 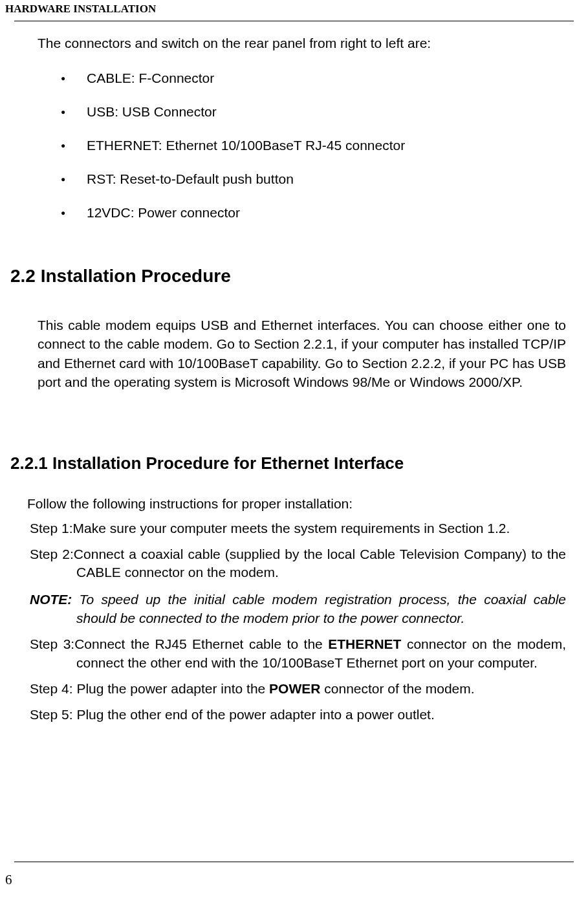 What do you see at coordinates (313, 112) in the screenshot?
I see `list-item: USB: USB Connector` at bounding box center [313, 112].